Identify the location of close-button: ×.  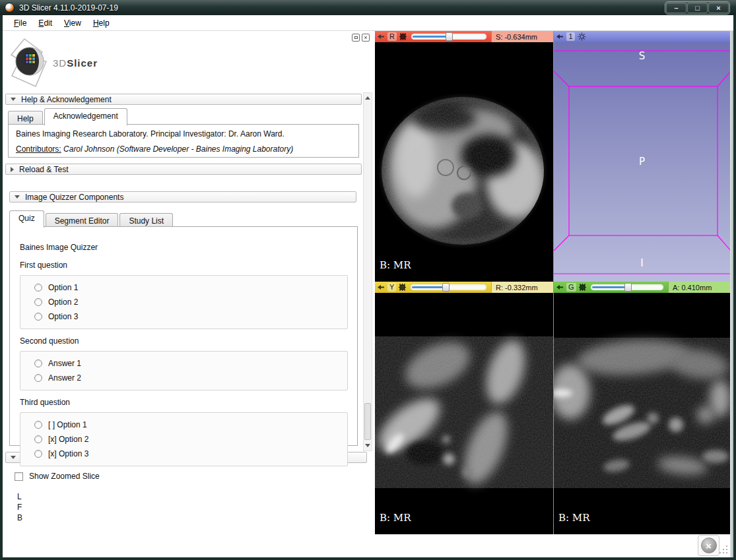
(718, 8).